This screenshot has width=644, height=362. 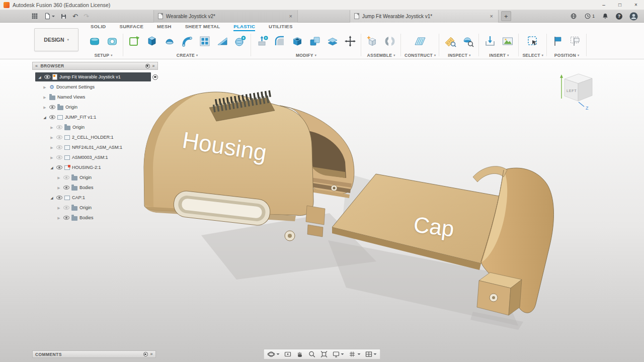 I want to click on sweep-icon, so click(x=187, y=41).